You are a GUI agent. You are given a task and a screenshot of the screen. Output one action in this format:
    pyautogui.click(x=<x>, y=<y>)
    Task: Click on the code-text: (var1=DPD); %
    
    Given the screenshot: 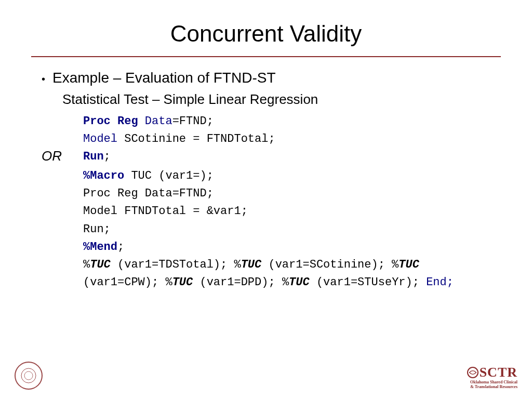 What is the action you would take?
    pyautogui.click(x=241, y=283)
    